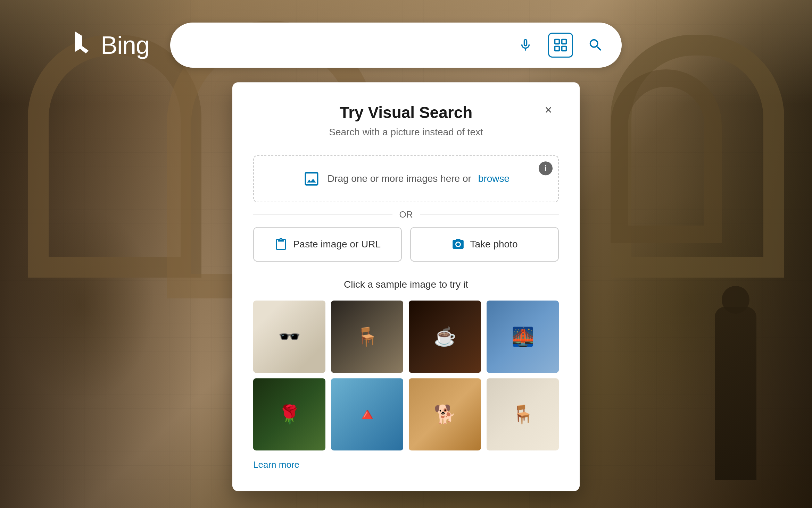  Describe the element at coordinates (289, 337) in the screenshot. I see `sample-image-sunglasses: 🕶️` at that location.